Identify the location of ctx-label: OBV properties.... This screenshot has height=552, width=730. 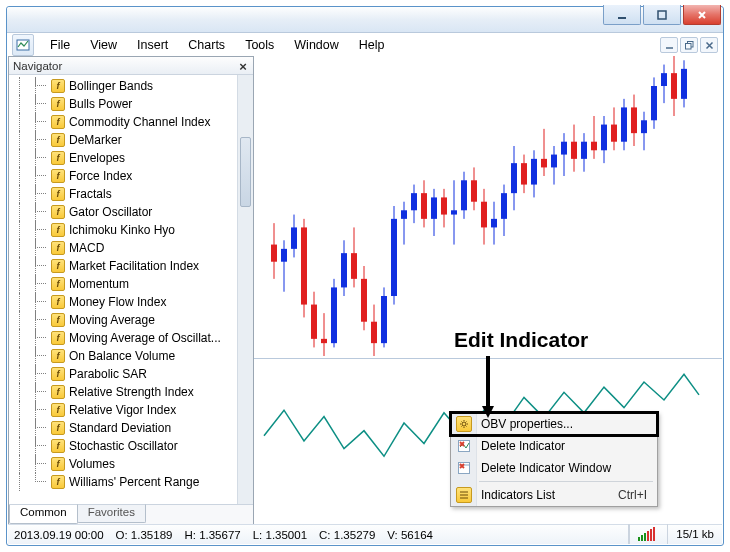
(527, 424).